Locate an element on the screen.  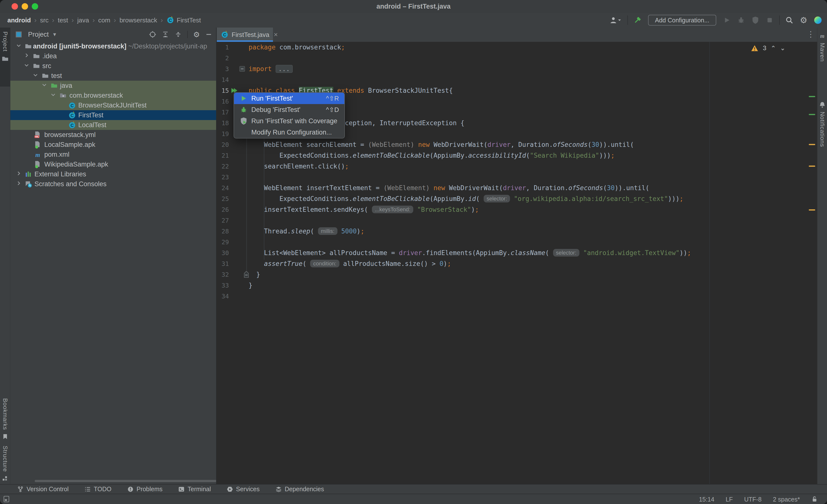
tree-item-browserstack-yml: YMLbrowserstack.yml is located at coordinates (113, 135).